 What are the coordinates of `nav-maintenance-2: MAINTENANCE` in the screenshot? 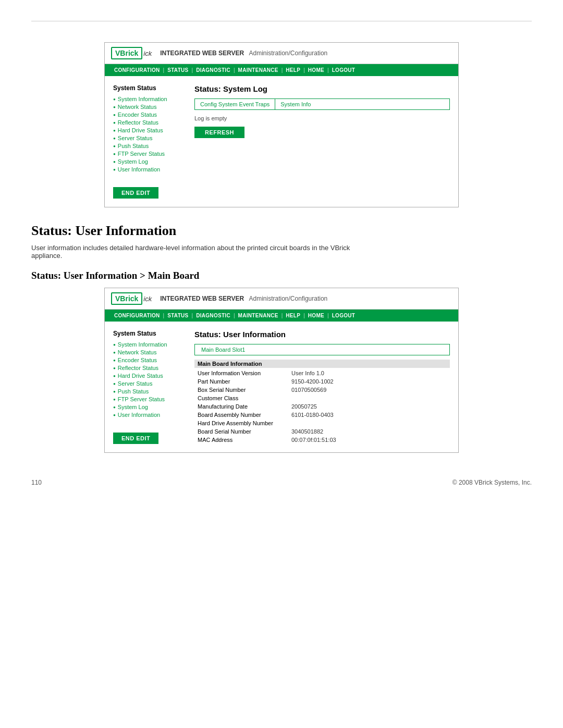 It's located at (259, 316).